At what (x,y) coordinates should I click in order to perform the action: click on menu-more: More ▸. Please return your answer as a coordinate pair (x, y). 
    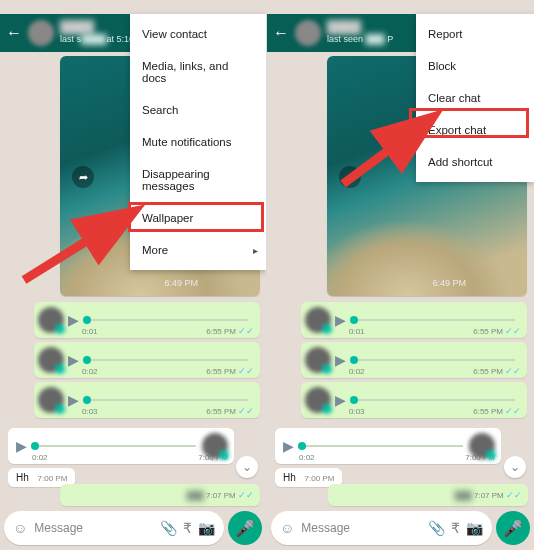
    Looking at the image, I should click on (198, 250).